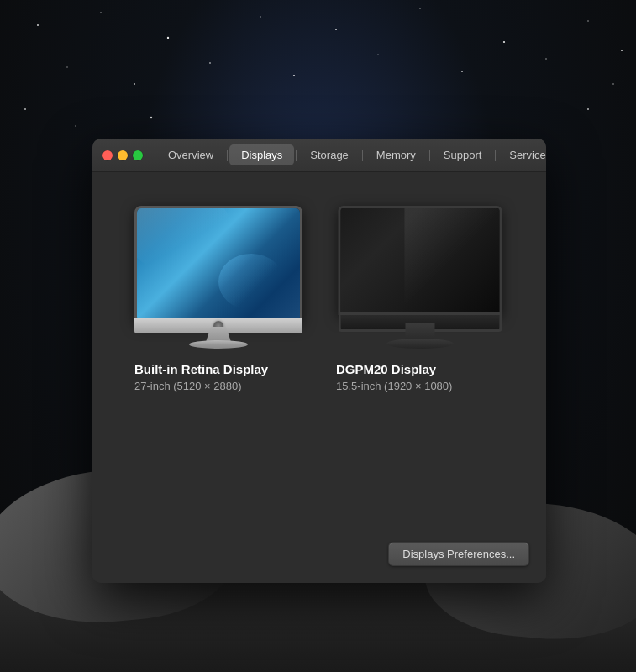 This screenshot has height=672, width=636. Describe the element at coordinates (218, 377) in the screenshot. I see `builtin-display-info: Built-in Retina Display 27-inch (5120 × …` at that location.